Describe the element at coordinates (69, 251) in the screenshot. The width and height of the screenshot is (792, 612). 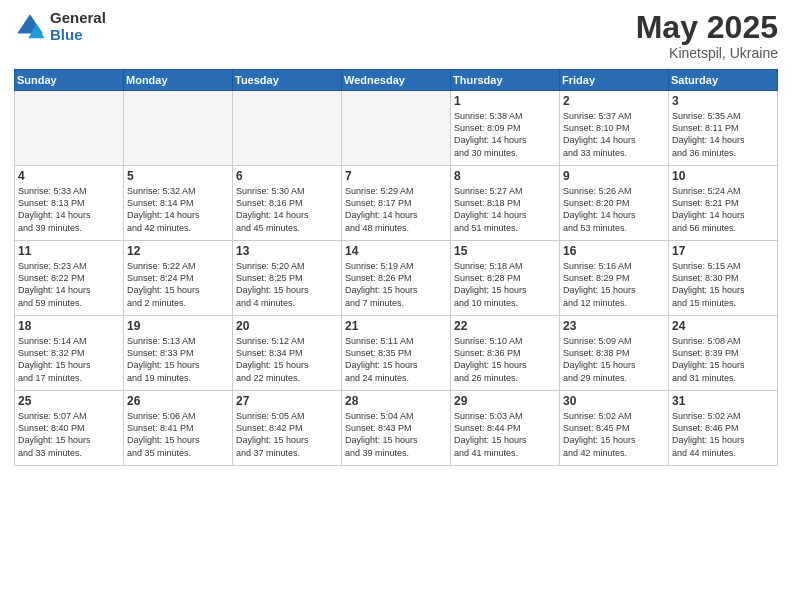
I see `day-number-2-0: 11` at that location.